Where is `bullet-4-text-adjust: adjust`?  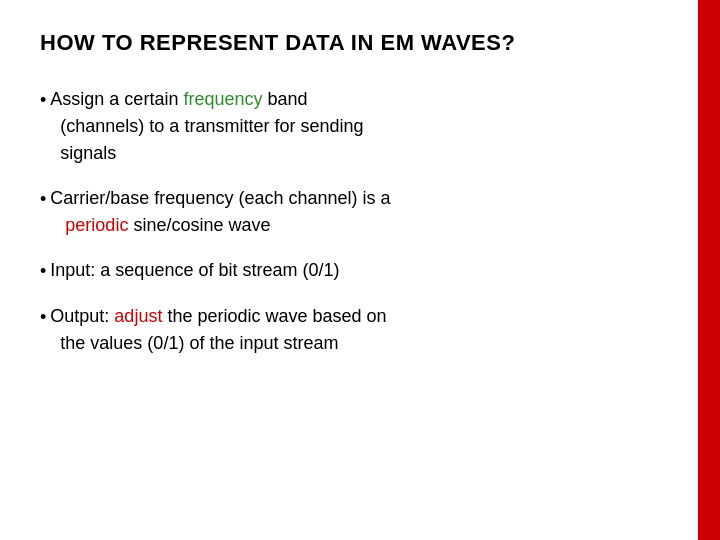
bullet-4-text-adjust: adjust is located at coordinates (138, 316).